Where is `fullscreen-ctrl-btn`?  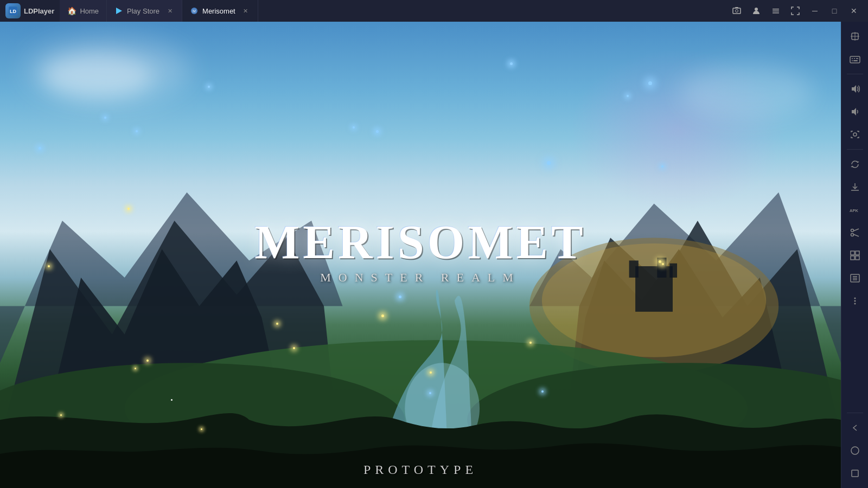
fullscreen-ctrl-btn is located at coordinates (795, 11).